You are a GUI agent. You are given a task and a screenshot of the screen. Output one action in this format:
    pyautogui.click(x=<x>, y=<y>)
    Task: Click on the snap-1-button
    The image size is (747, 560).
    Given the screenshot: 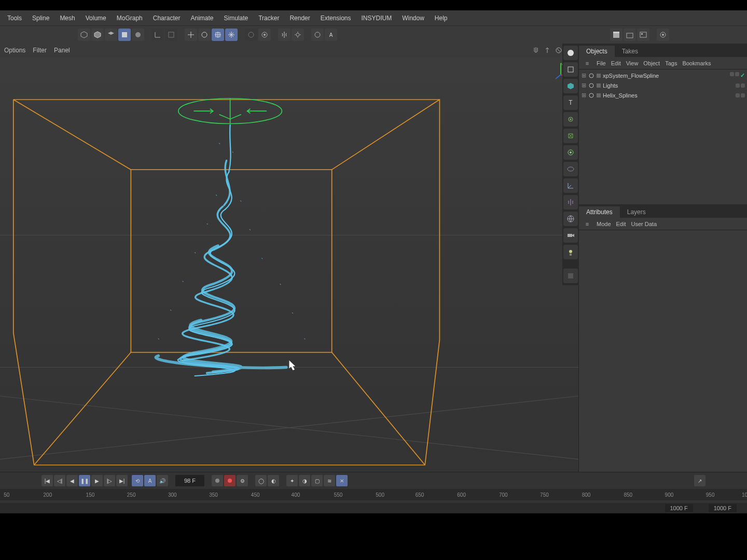 What is the action you would take?
    pyautogui.click(x=251, y=35)
    